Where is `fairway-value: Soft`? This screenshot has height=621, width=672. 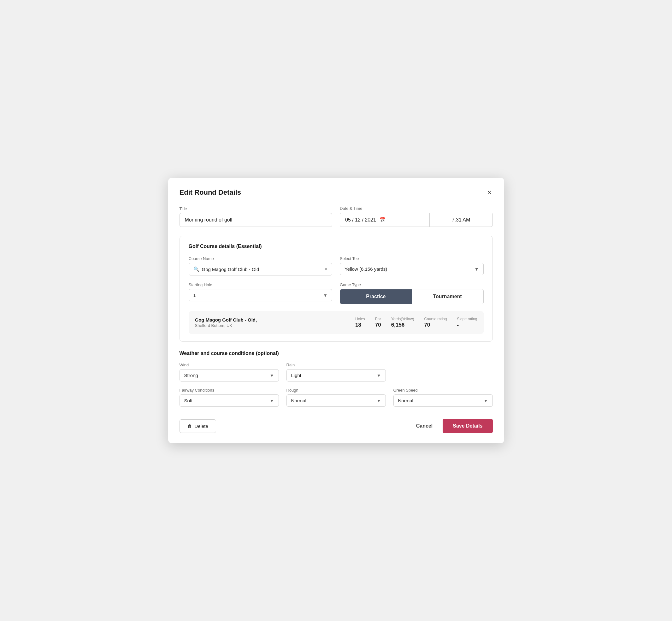 fairway-value: Soft is located at coordinates (188, 401).